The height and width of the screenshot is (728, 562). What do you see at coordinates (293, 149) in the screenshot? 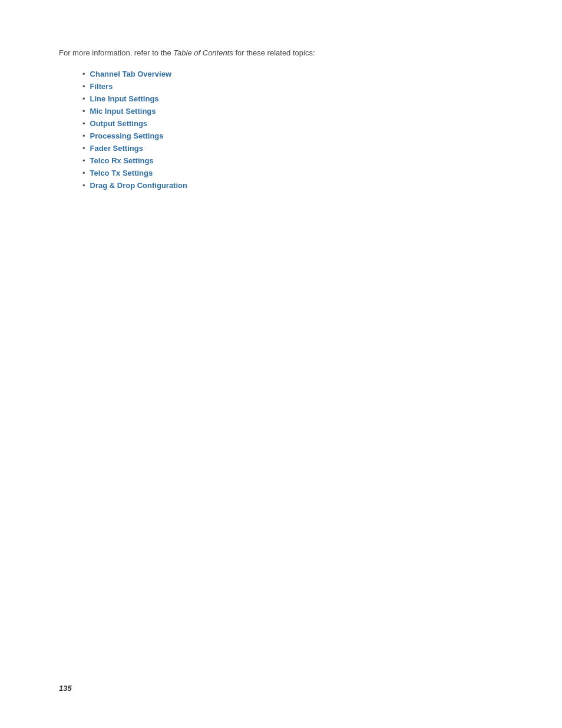
I see `list-item: •Fader Settings` at bounding box center [293, 149].